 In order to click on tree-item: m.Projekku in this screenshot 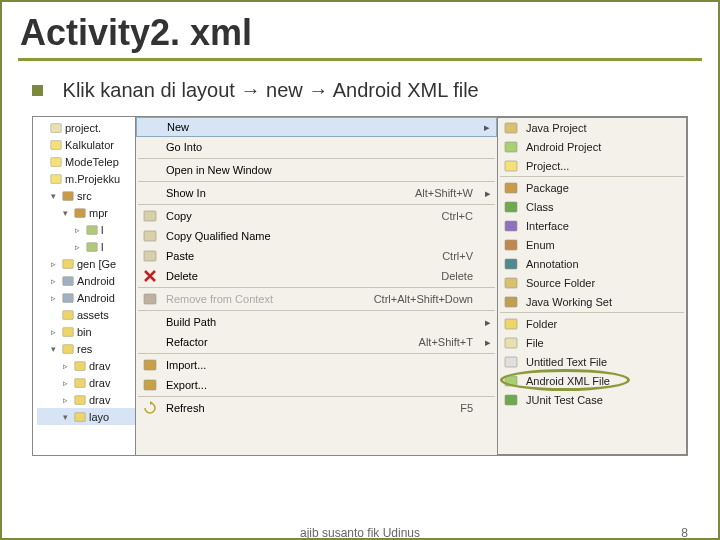, I will do `click(86, 178)`.